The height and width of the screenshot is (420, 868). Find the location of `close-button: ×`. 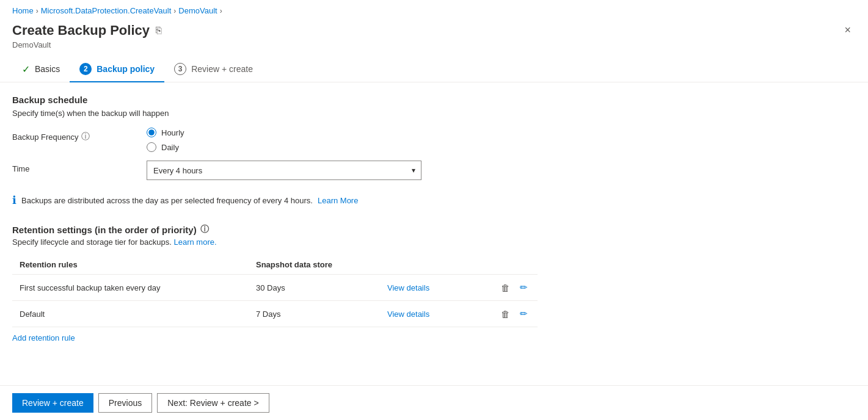

close-button: × is located at coordinates (848, 31).